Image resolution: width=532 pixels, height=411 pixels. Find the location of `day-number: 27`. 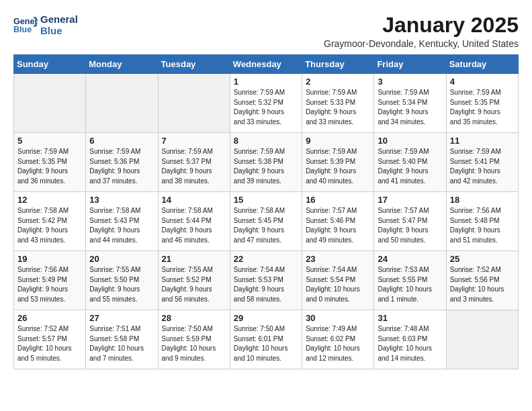

day-number: 27 is located at coordinates (122, 318).